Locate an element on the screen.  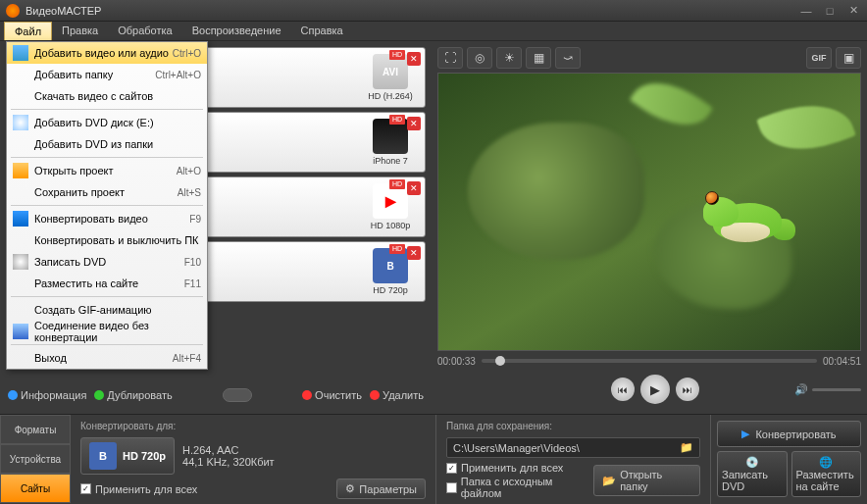
speed-icon: ⤻ is located at coordinates (568, 58).